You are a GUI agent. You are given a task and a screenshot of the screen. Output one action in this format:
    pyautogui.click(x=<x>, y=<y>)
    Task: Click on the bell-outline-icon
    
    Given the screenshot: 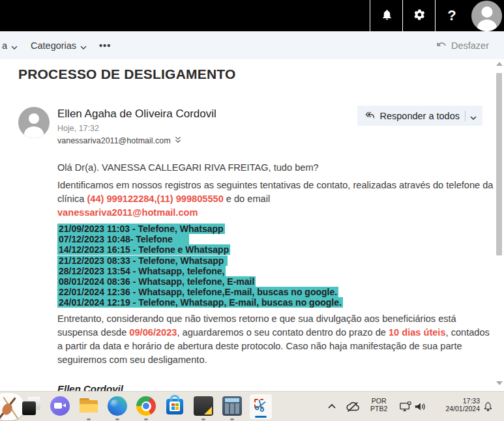 What is the action you would take?
    pyautogui.click(x=488, y=407)
    